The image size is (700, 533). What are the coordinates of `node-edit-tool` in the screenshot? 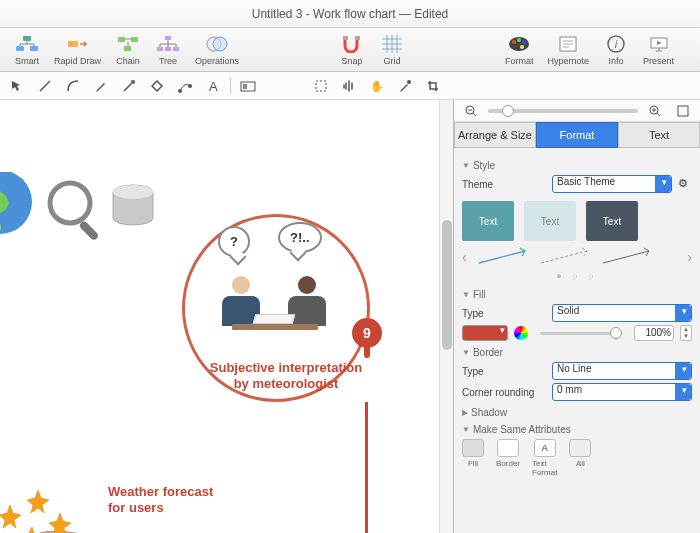 It's located at (185, 86).